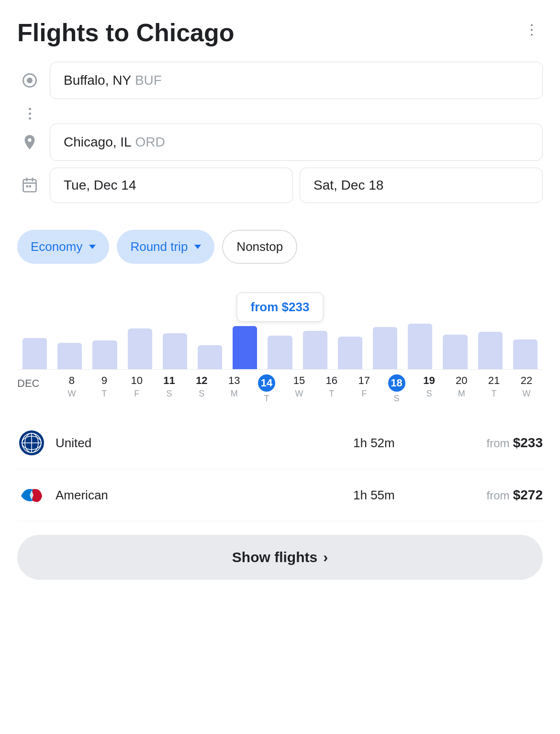  Describe the element at coordinates (72, 381) in the screenshot. I see `cal-day-num-8: 8` at that location.